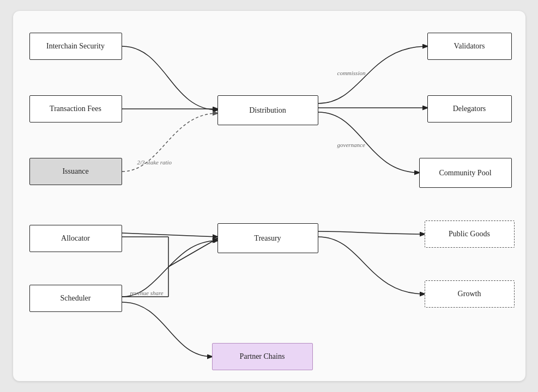 This screenshot has height=392, width=538. What do you see at coordinates (155, 162) in the screenshot?
I see `stake-ratio-label: 2/3 stake ratio` at bounding box center [155, 162].